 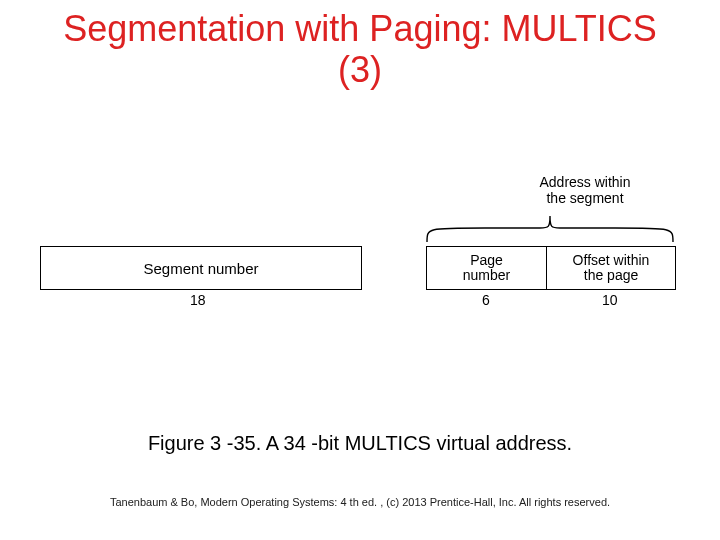 I want to click on segment-number-box: Segment number, so click(x=201, y=268).